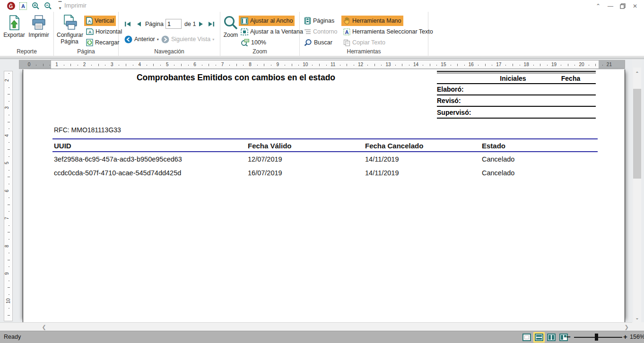 The width and height of the screenshot is (644, 343). Describe the element at coordinates (623, 6) in the screenshot. I see `restore-icon` at that location.